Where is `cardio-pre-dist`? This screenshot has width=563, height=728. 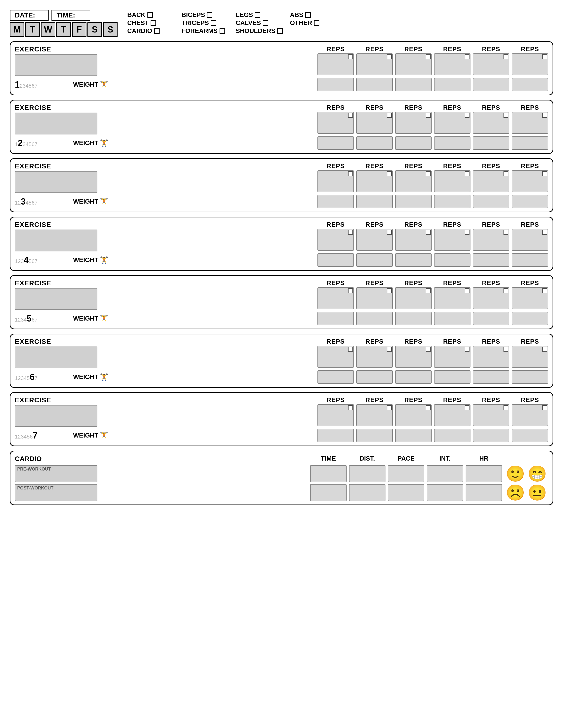
cardio-pre-dist is located at coordinates (367, 474).